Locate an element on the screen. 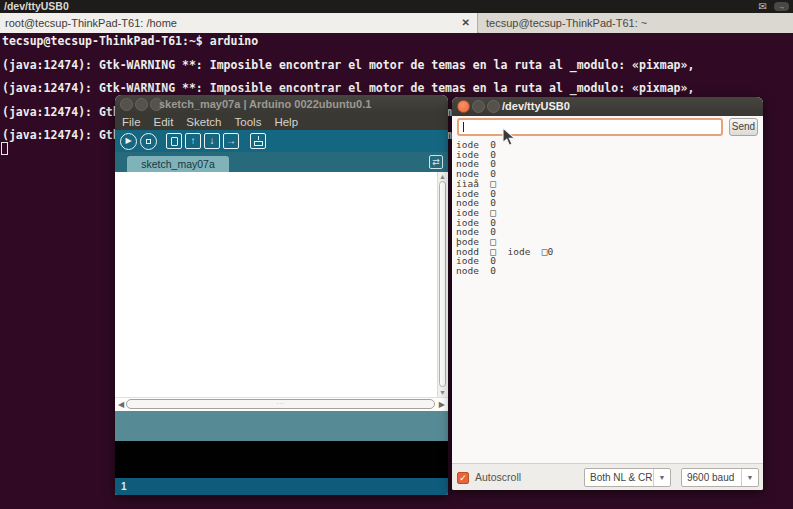  stop-icon is located at coordinates (148, 142).